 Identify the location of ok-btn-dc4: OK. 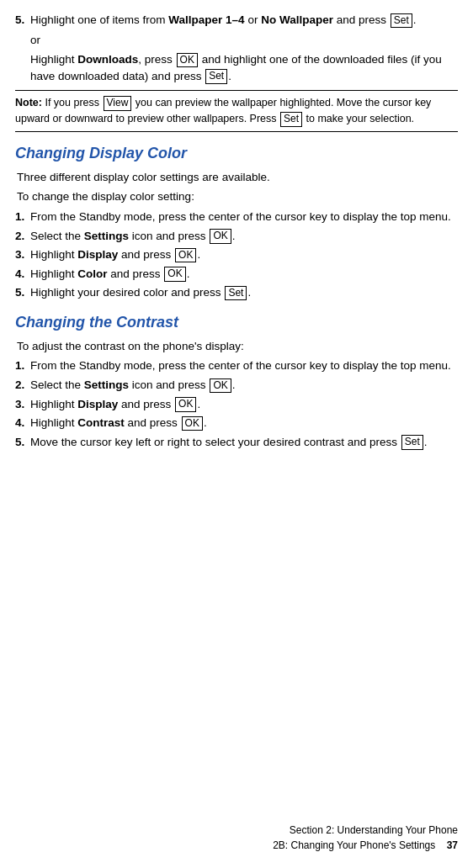
(175, 274).